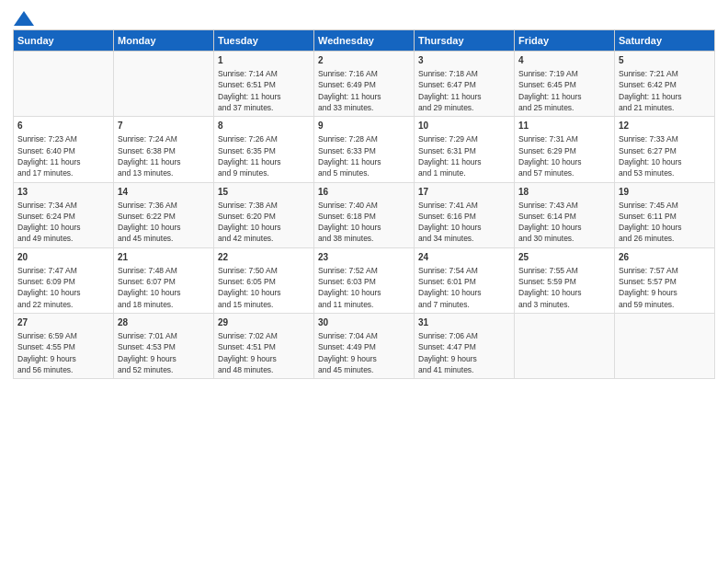 The height and width of the screenshot is (563, 728). I want to click on day-number: 9, so click(364, 126).